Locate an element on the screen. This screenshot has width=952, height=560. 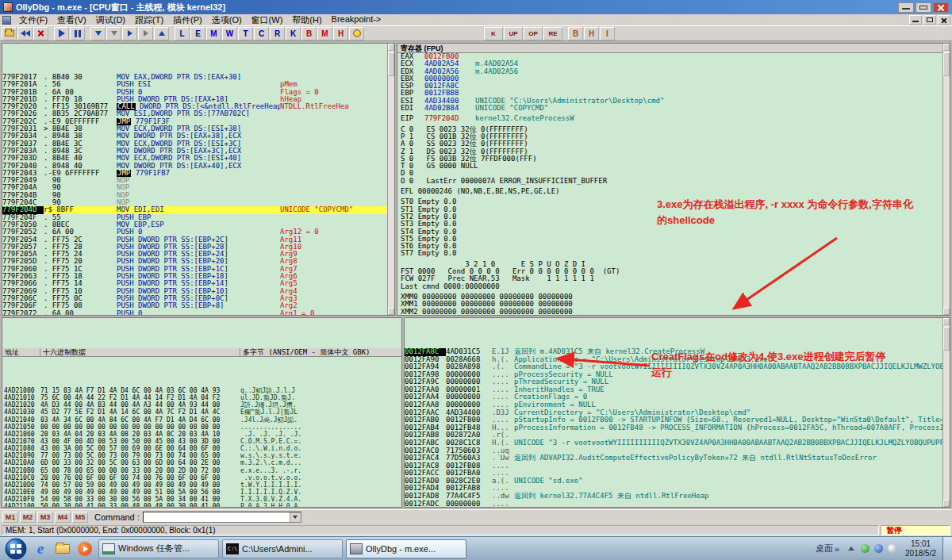
disassembly-scrollbar is located at coordinates (390, 179).